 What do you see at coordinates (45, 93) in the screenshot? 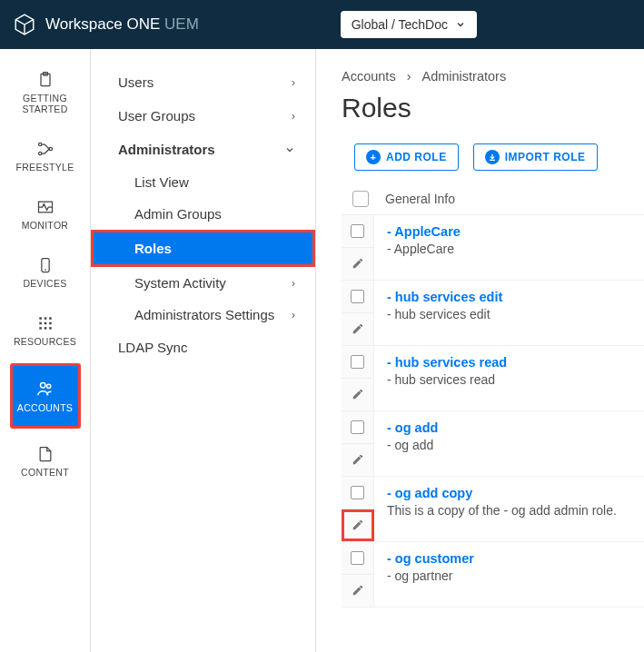
I see `rail-item-getting-started: GETTING STARTED` at bounding box center [45, 93].